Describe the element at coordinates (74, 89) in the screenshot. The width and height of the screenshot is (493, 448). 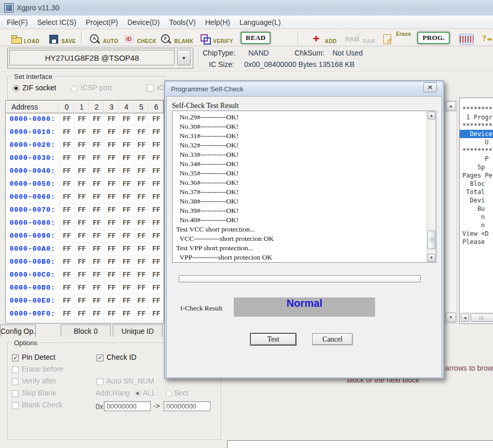
I see `icsp-port-radio` at that location.